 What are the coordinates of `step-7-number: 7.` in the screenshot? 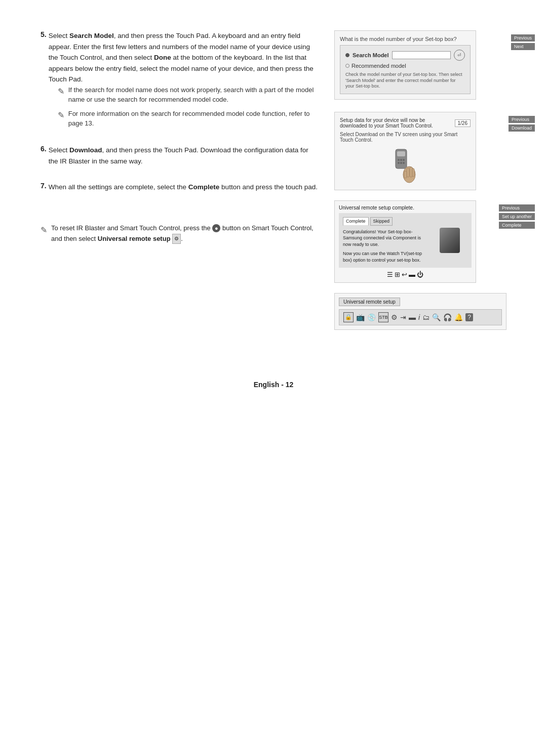 It's located at (44, 186).